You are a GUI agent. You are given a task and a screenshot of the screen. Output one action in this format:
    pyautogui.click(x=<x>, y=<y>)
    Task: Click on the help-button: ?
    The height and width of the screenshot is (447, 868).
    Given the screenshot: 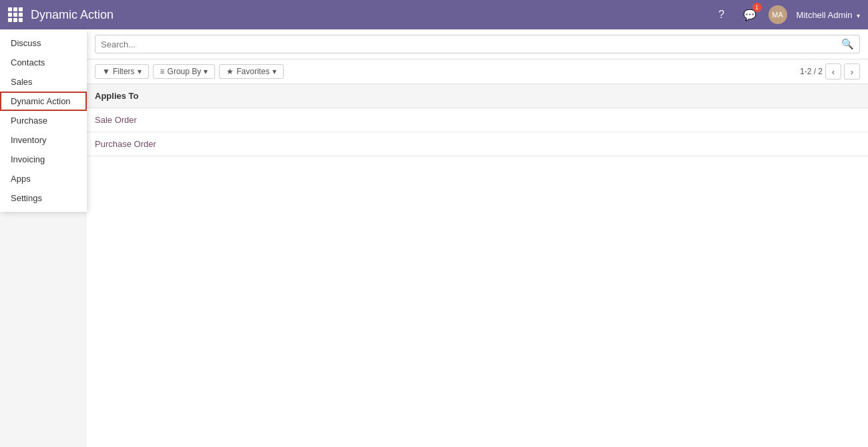 What is the action you would take?
    pyautogui.click(x=722, y=15)
    